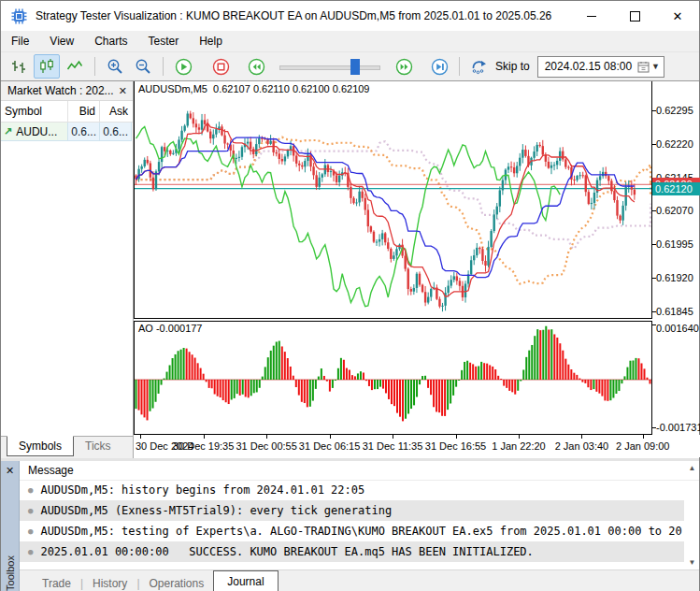 This screenshot has height=591, width=700. I want to click on journal-row: ●AUDUSDm,M5: history begins from 2024.01…, so click(351, 490).